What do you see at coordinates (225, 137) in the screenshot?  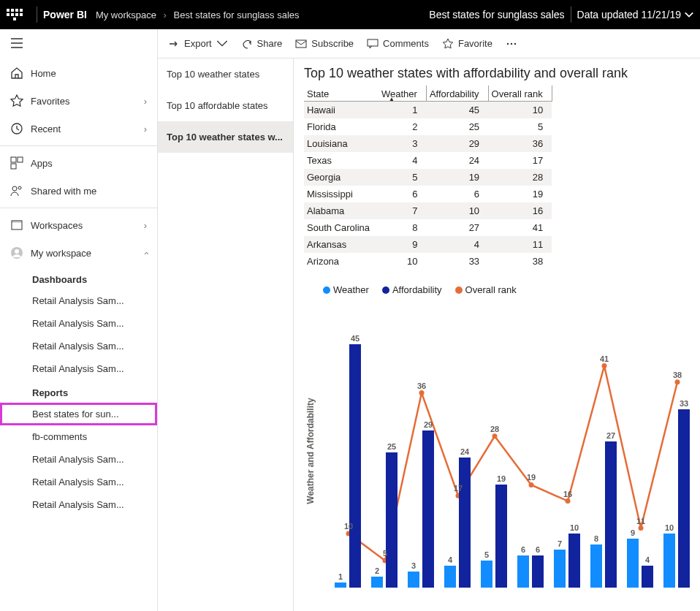 I see `page-tab-selected: Top 10 weather states w...` at bounding box center [225, 137].